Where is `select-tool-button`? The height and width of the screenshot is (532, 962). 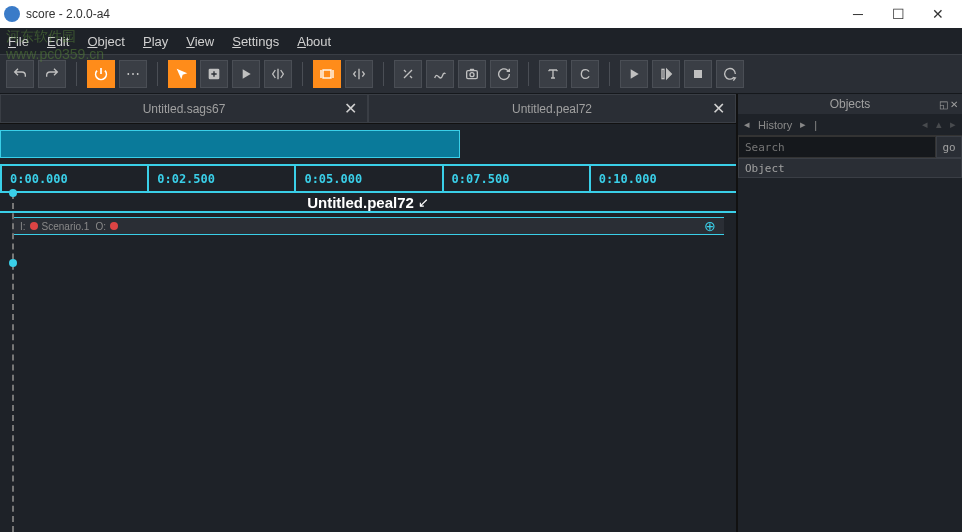 select-tool-button is located at coordinates (182, 74).